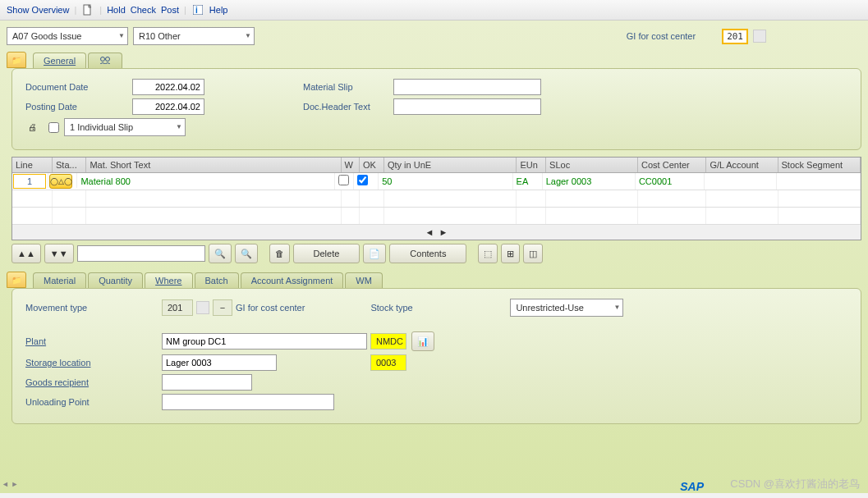 The height and width of the screenshot is (498, 868). I want to click on ok-checkbox, so click(363, 180).